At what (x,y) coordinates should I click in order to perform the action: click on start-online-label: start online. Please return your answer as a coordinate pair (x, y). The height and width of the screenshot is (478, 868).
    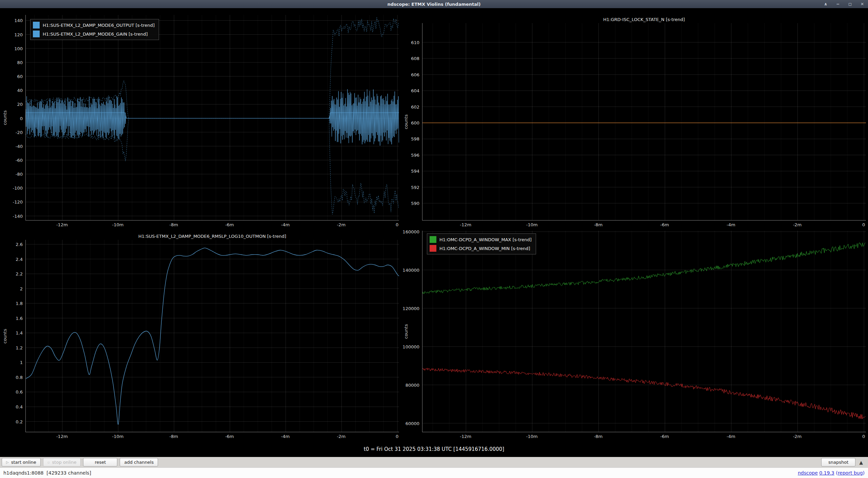
    Looking at the image, I should click on (24, 462).